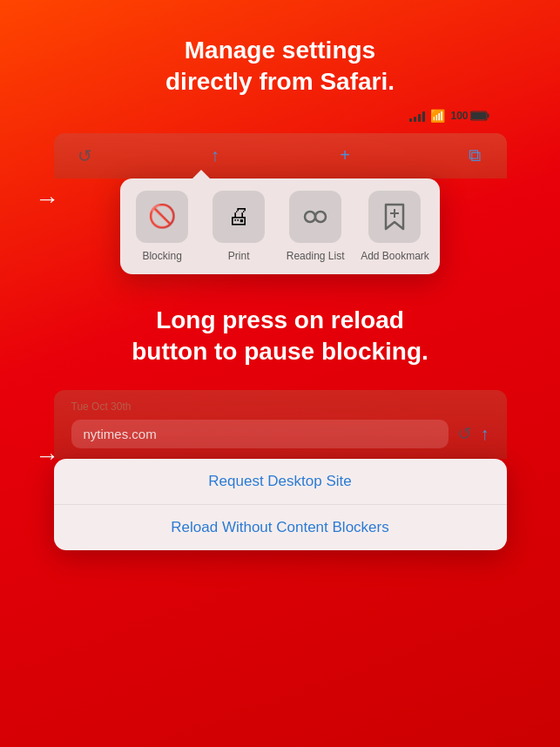 The height and width of the screenshot is (747, 560). What do you see at coordinates (239, 217) in the screenshot?
I see `print-icon: 🖨` at bounding box center [239, 217].